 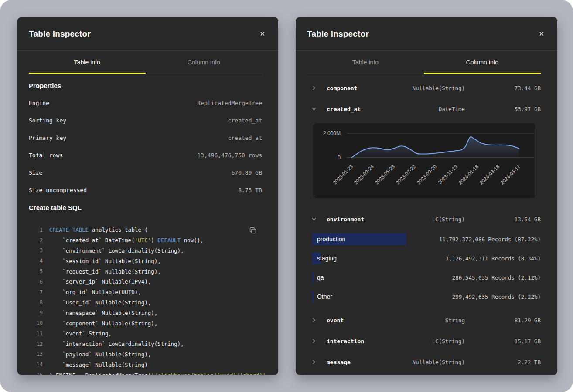 I want to click on dialog-title: Table inspector, so click(x=60, y=34).